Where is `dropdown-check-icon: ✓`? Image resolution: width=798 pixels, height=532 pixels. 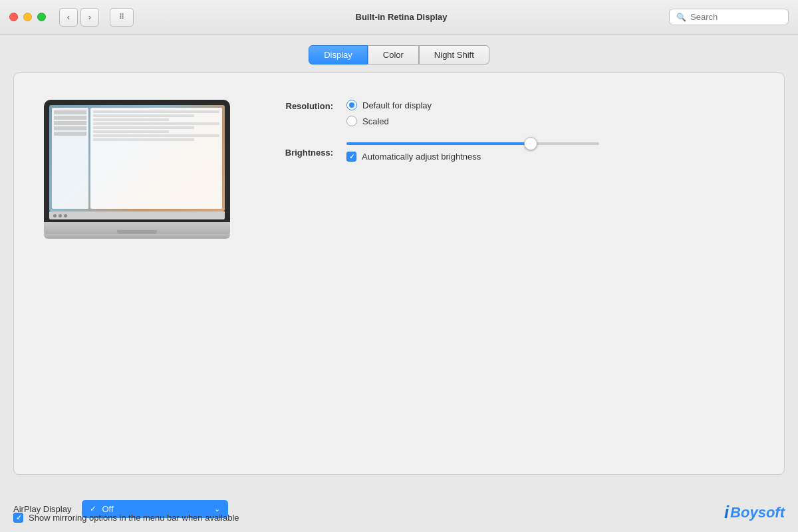
dropdown-check-icon: ✓ is located at coordinates (93, 509).